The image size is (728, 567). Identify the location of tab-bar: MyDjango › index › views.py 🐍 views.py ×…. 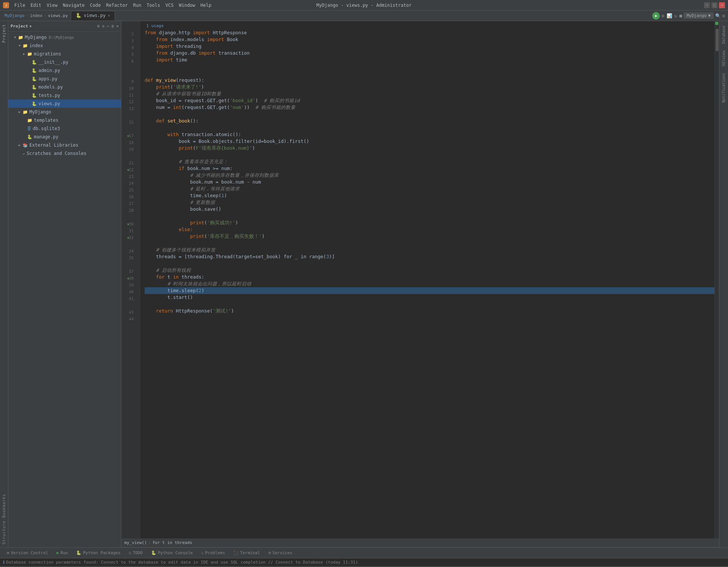
(364, 16).